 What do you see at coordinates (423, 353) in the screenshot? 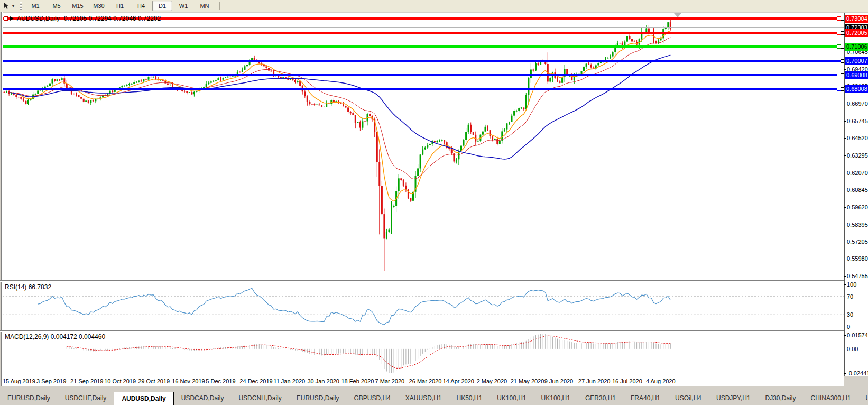
I see `macd-indicator-plot: MACD(12,26,9) 0.004172 0.004460` at bounding box center [423, 353].